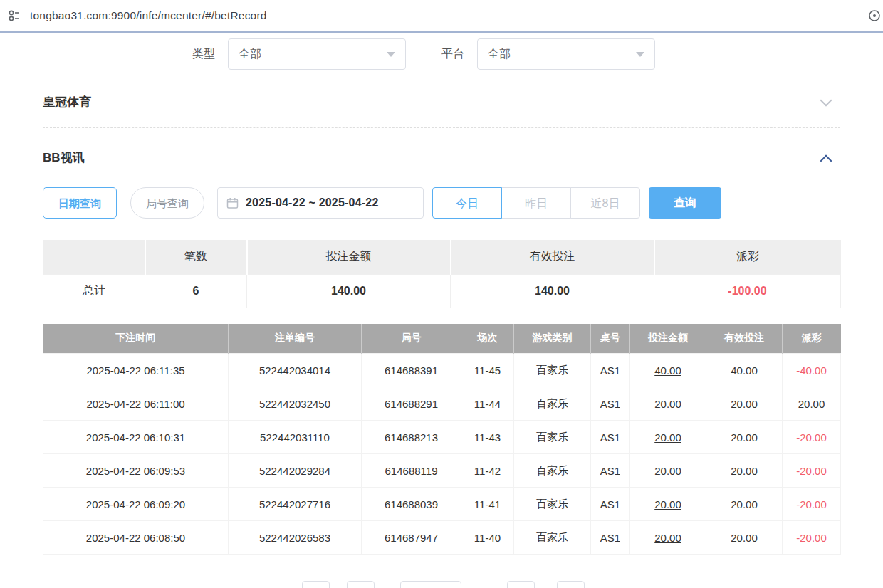 The image size is (883, 588). I want to click on cell-session: 11-40, so click(488, 538).